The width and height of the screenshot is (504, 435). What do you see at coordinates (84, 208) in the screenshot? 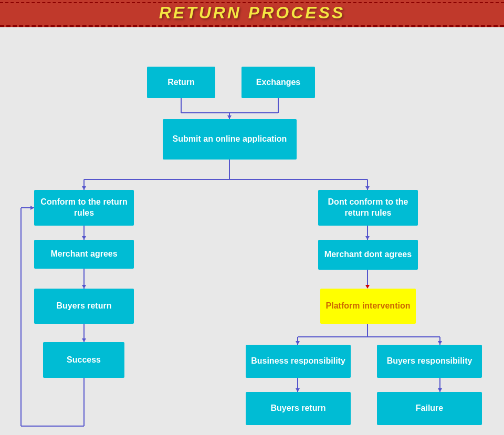
I see `conform-box: Conform to the return rules` at bounding box center [84, 208].